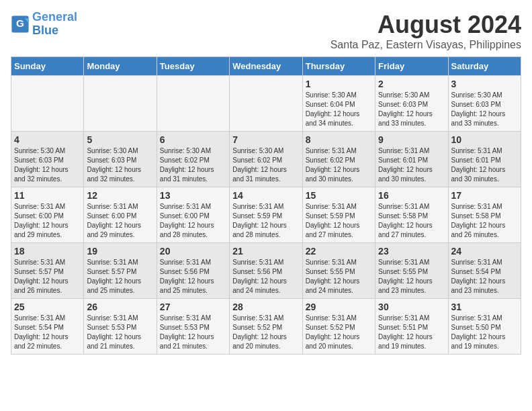 Image resolution: width=532 pixels, height=411 pixels. What do you see at coordinates (20, 24) in the screenshot?
I see `logo-icon: G` at bounding box center [20, 24].